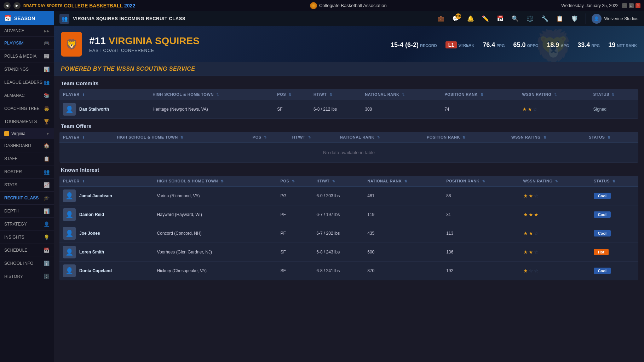 This screenshot has height=362, width=644. I want to click on search-icon: 🔍, so click(515, 19).